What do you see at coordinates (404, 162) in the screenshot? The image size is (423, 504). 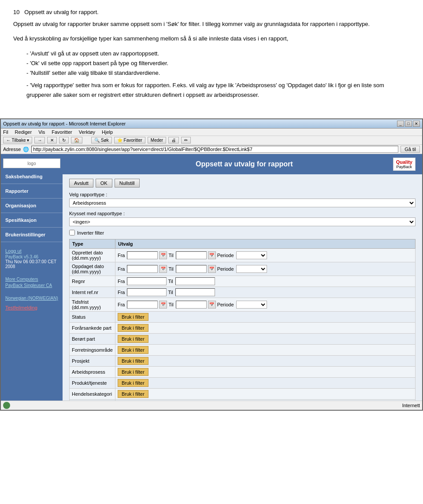 I see `quality-text: Quality` at bounding box center [404, 162].